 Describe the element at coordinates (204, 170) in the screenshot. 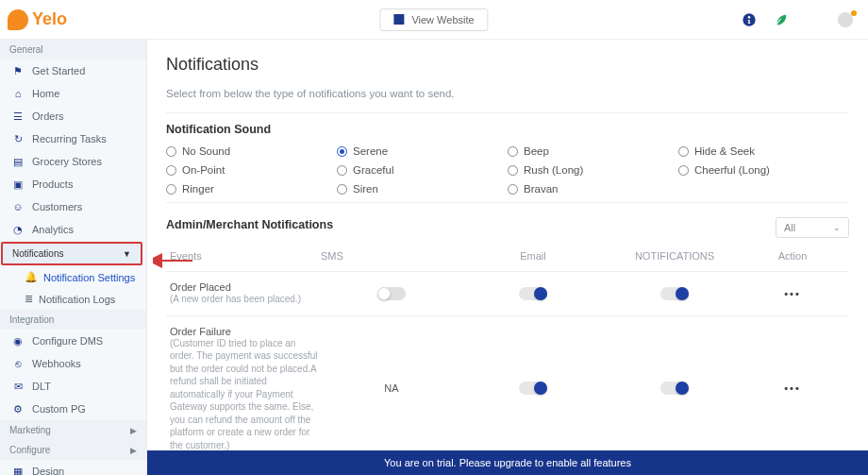

I see `sound-option-label: On-Point` at that location.